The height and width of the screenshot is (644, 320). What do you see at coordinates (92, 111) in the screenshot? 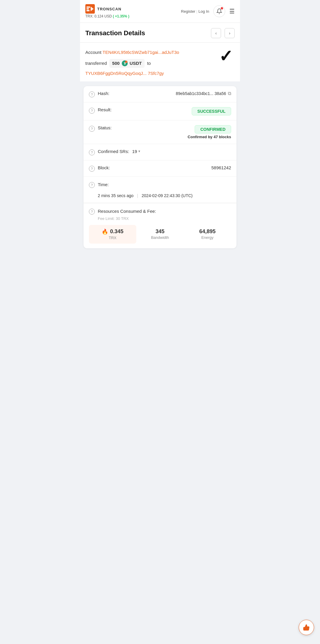
I see `result-help-icon: ?` at bounding box center [92, 111].